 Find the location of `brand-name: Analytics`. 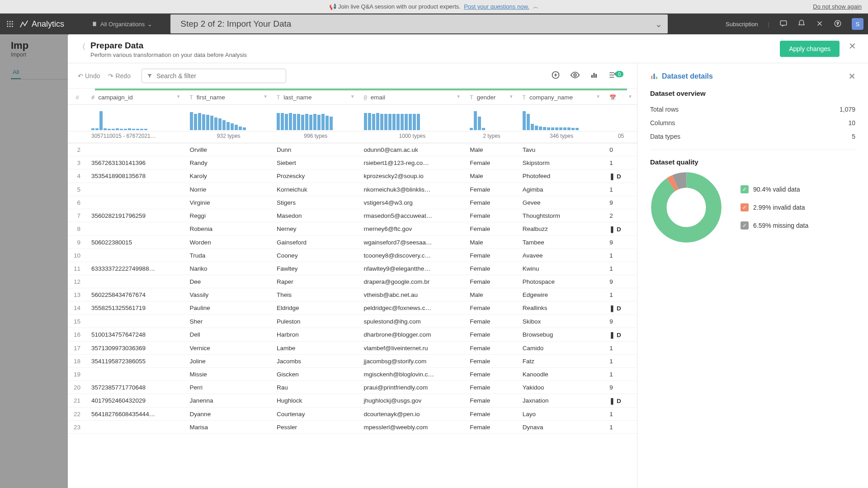

brand-name: Analytics is located at coordinates (48, 24).